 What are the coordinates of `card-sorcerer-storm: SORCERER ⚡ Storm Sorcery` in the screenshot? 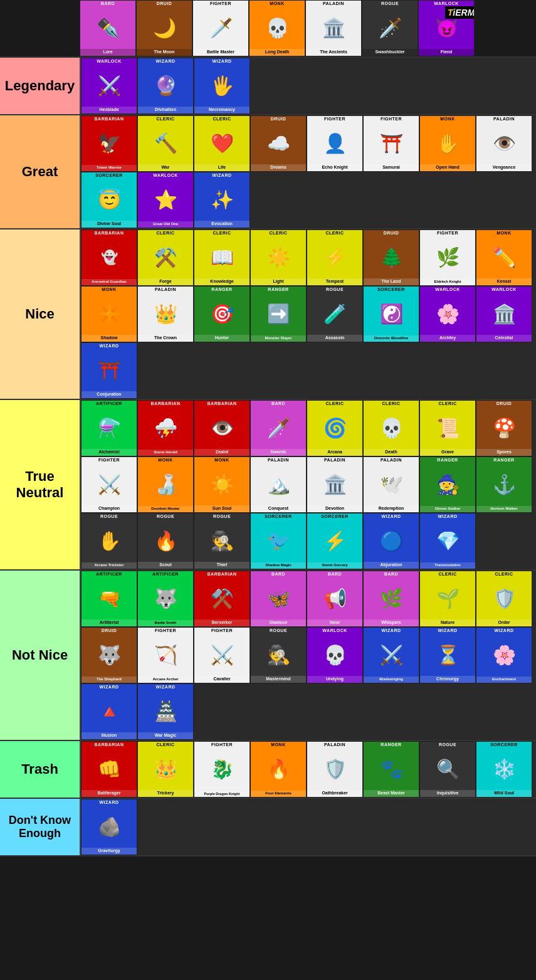 It's located at (335, 541).